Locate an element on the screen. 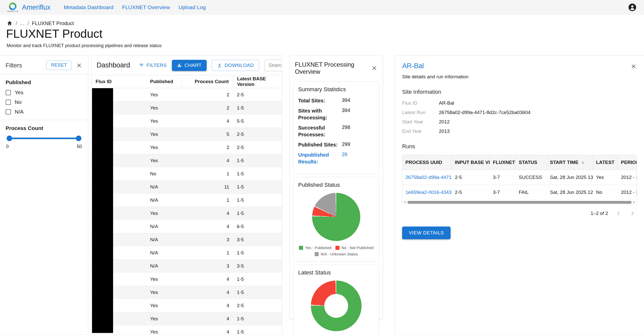  ameriflux-logo: AMERIFLUX is located at coordinates (13, 7).